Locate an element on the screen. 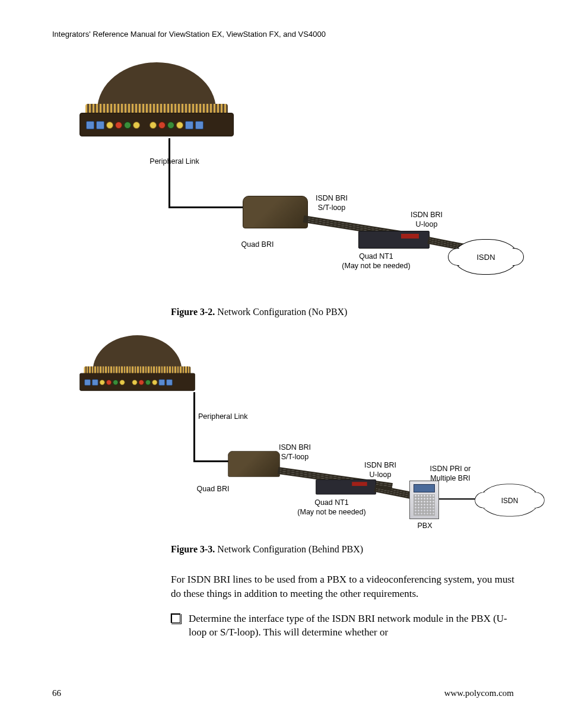 The image size is (566, 728). checklist-item: Determine the interface type of the ISDN… is located at coordinates (343, 626).